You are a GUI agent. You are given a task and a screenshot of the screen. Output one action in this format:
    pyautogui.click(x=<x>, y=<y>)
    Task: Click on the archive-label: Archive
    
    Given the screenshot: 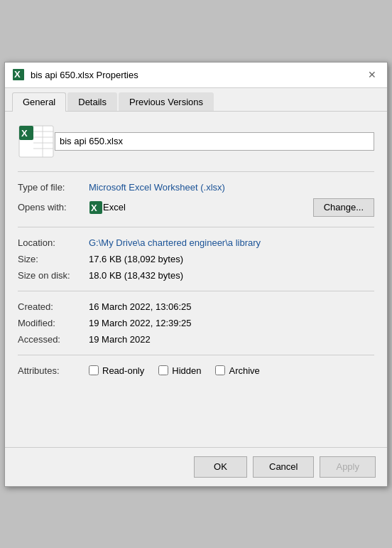 What is the action you would take?
    pyautogui.click(x=244, y=371)
    